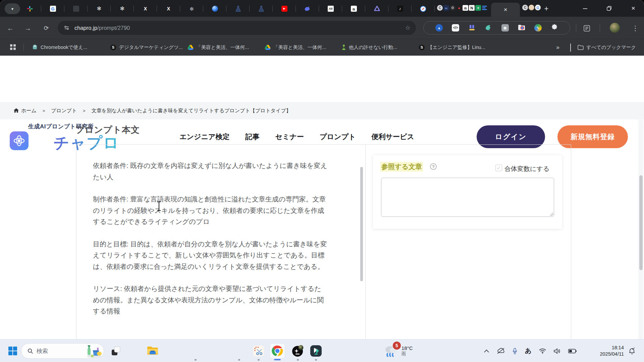  What do you see at coordinates (298, 351) in the screenshot?
I see `ai-assistant-button` at bounding box center [298, 351].